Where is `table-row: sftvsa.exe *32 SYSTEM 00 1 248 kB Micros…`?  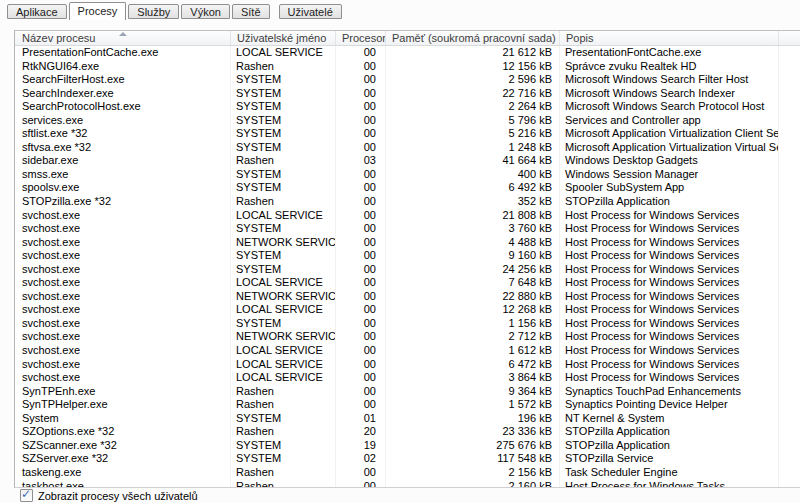 table-row: sftvsa.exe *32 SYSTEM 00 1 248 kB Micros… is located at coordinates (408, 148).